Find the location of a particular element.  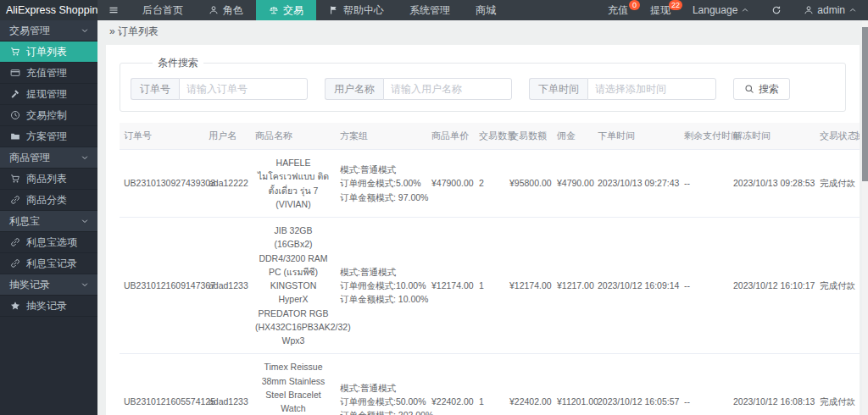

sidebar-item-label: 交易控制 is located at coordinates (47, 115).